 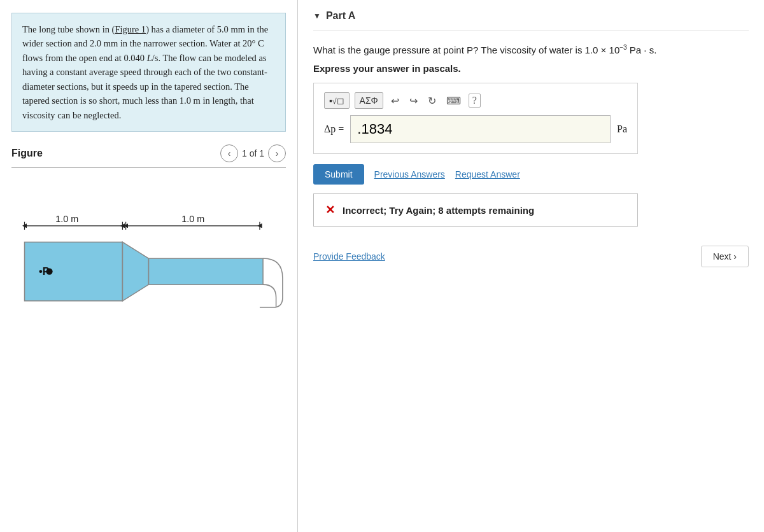 I want to click on delta-p-label: Δp =, so click(x=334, y=129).